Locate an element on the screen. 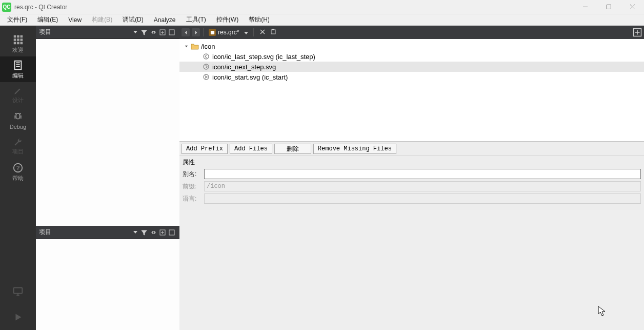 Image resolution: width=644 pixels, height=330 pixels. resource-button-row: Add Prefix Add Files 删除 Remove Missing F… is located at coordinates (412, 149).